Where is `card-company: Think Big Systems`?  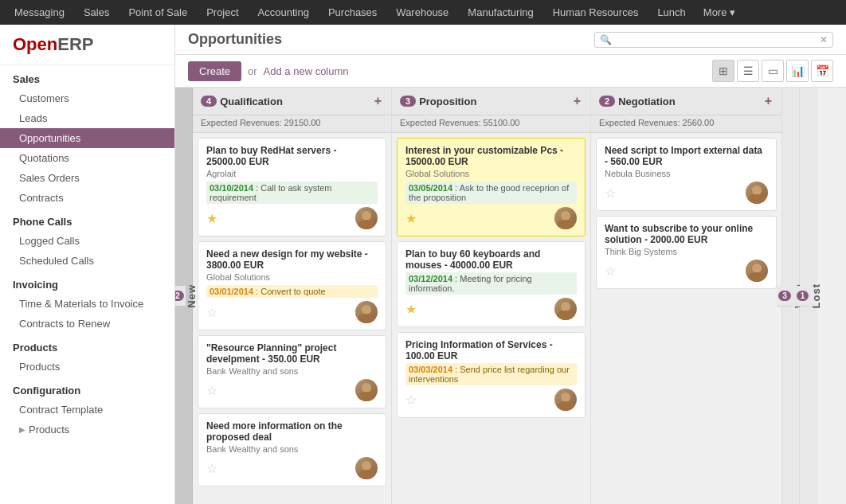 card-company: Think Big Systems is located at coordinates (687, 252).